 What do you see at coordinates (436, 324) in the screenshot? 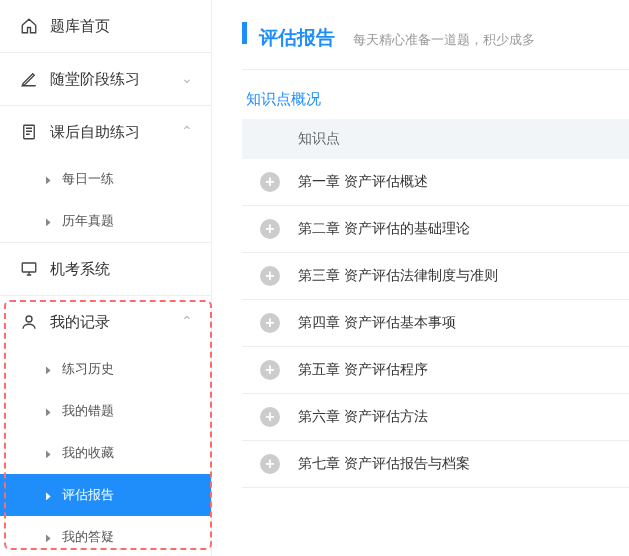
I see `knowledge-row: + 第四章 资产评估基本事项` at bounding box center [436, 324].